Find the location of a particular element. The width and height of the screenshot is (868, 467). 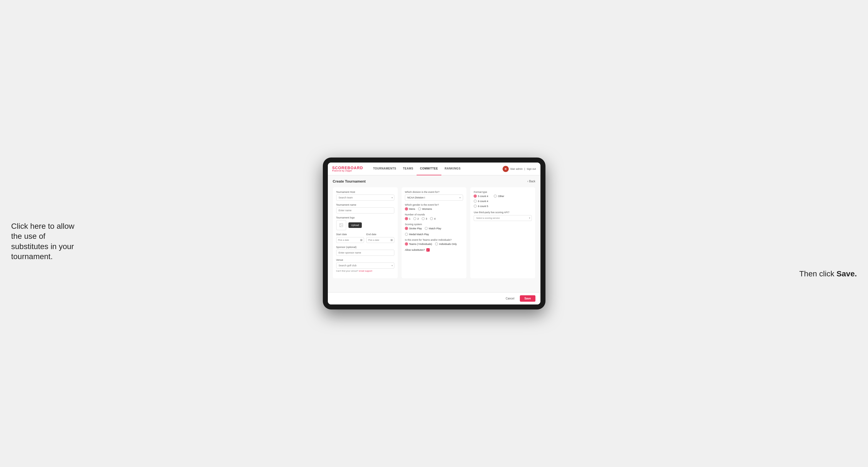

event-teams-radio is located at coordinates (406, 244).